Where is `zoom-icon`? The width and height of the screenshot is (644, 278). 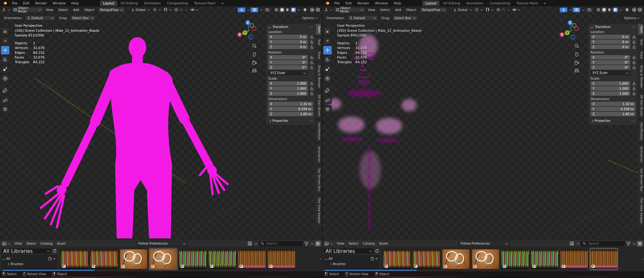 zoom-icon is located at coordinates (254, 46).